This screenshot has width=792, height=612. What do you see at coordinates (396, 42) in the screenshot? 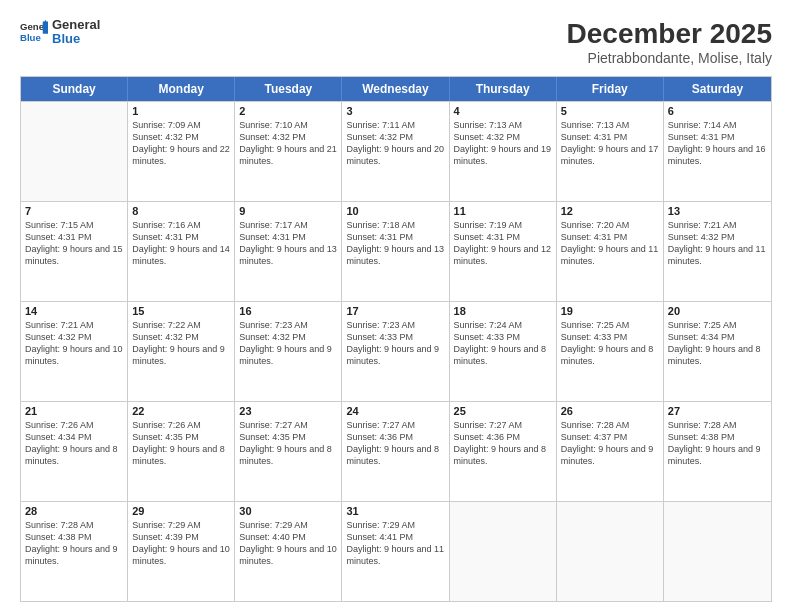
I see `header: General Blue General Blue December 2025 …` at bounding box center [396, 42].